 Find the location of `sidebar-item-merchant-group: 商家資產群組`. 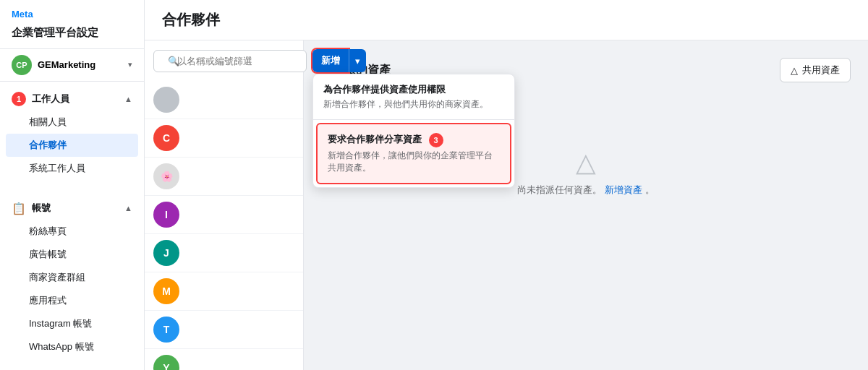

sidebar-item-merchant-group: 商家資產群組 is located at coordinates (72, 278).